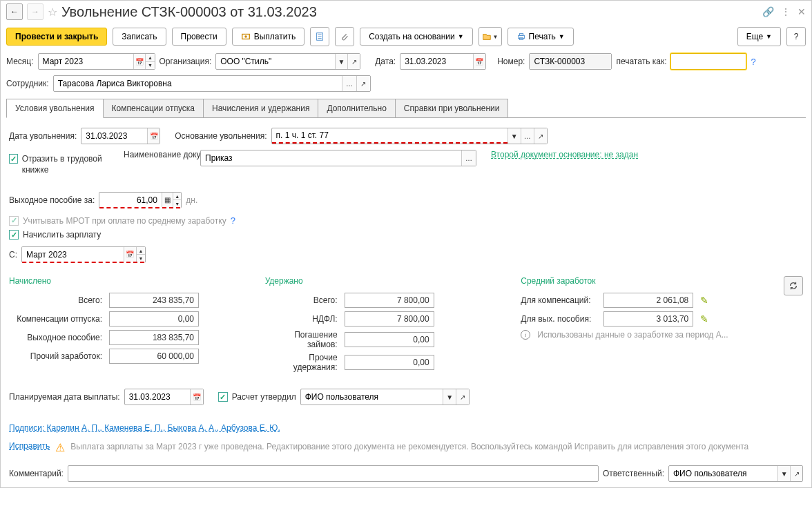  I want to click on number-label: Номер:, so click(511, 61).